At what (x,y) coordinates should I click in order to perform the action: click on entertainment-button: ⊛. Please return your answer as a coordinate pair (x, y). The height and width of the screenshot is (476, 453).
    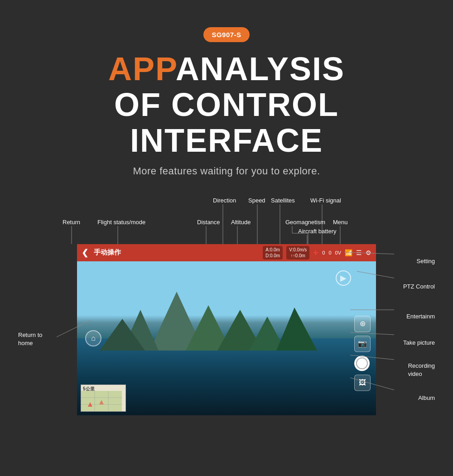
    Looking at the image, I should click on (362, 324).